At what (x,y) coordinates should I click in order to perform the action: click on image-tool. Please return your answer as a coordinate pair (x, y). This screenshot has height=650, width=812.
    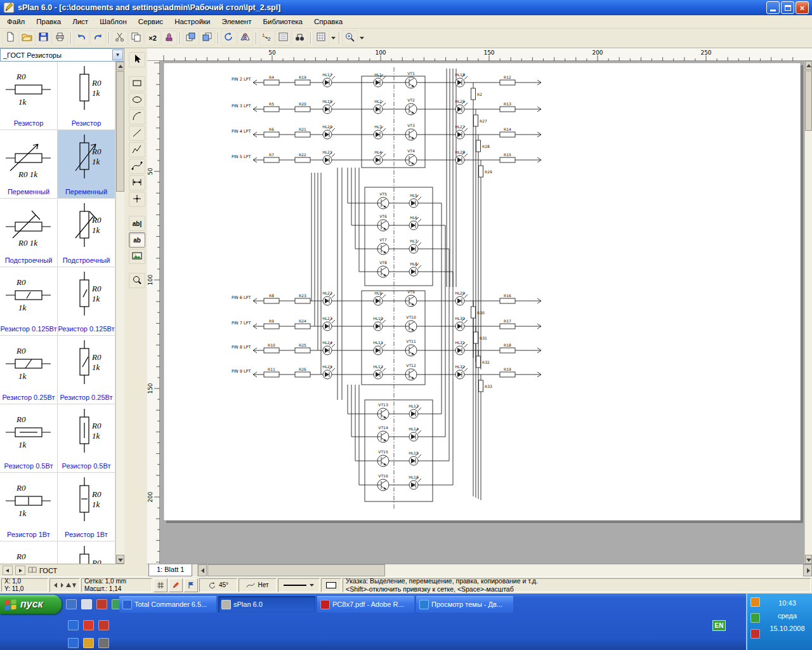
    Looking at the image, I should click on (137, 256).